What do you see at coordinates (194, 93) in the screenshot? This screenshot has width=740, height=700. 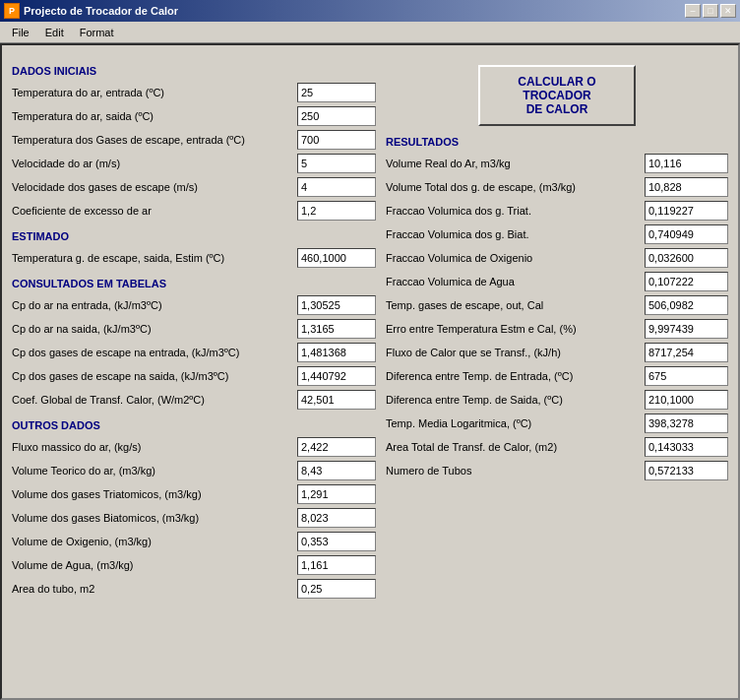 I see `field-row: Temperatura do ar, entrada (ºC)` at bounding box center [194, 93].